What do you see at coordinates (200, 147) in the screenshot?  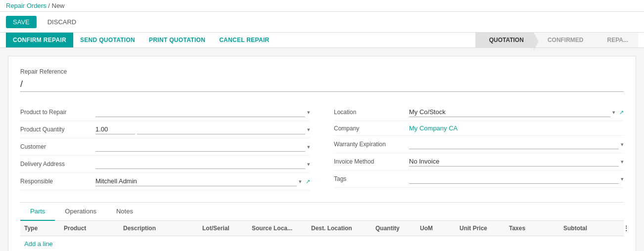 I see `customer-input` at bounding box center [200, 147].